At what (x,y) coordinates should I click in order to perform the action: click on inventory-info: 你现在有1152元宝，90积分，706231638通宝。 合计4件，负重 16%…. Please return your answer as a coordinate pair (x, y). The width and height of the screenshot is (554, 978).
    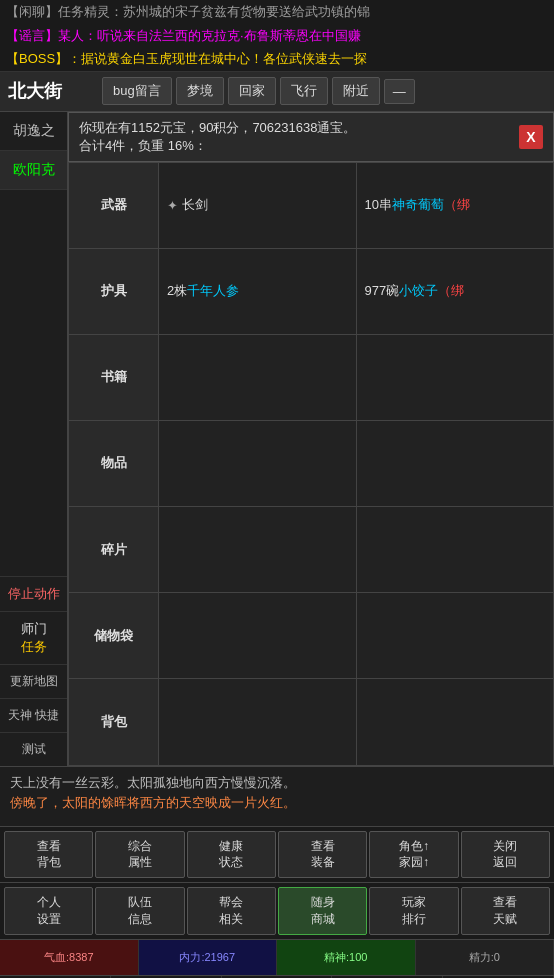
    Looking at the image, I should click on (299, 137).